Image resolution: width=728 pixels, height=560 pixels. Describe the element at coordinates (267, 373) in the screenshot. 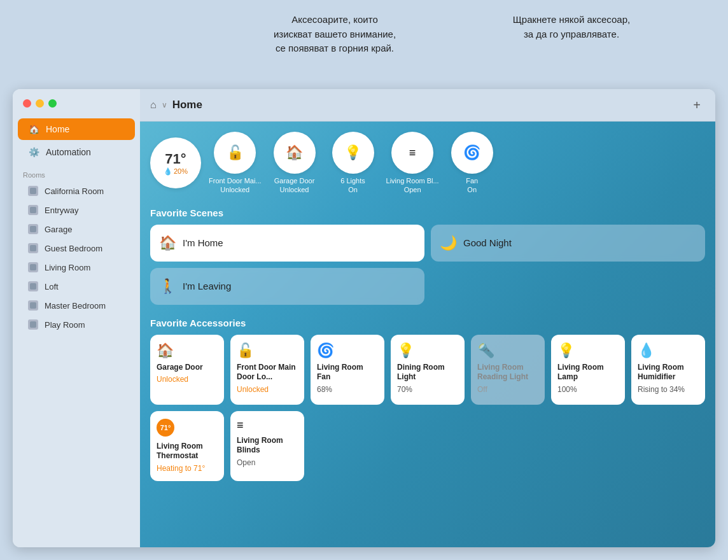

I see `front-door-name: Front Door Main Door Lo...` at that location.